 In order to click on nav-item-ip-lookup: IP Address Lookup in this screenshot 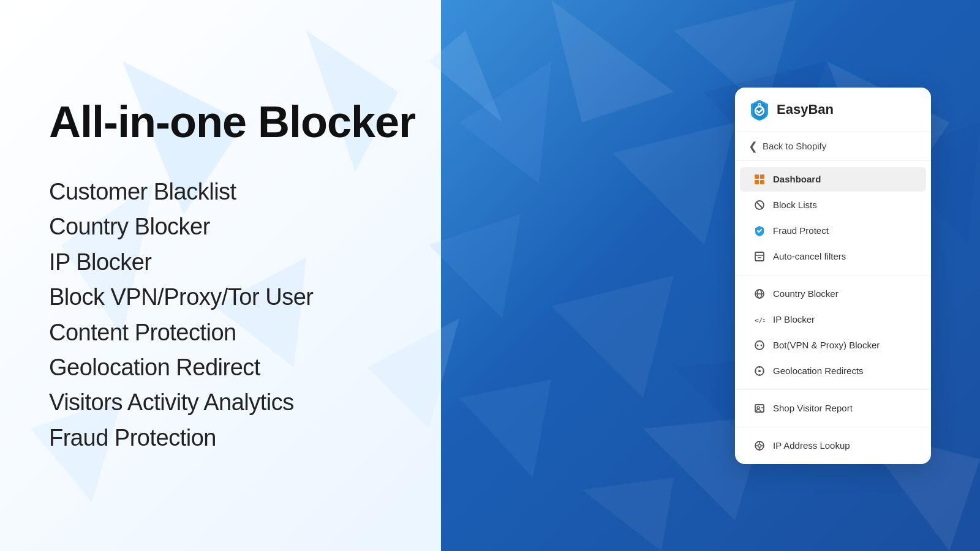, I will do `click(833, 446)`.